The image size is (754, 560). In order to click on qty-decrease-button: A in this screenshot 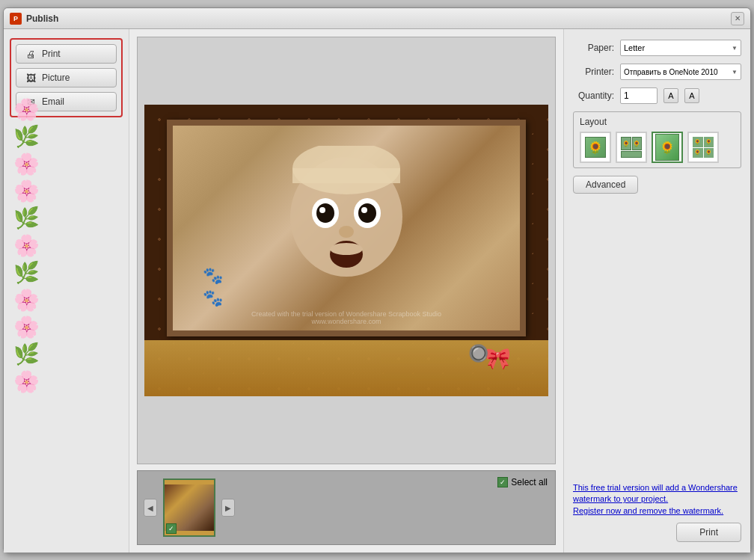, I will do `click(671, 96)`.